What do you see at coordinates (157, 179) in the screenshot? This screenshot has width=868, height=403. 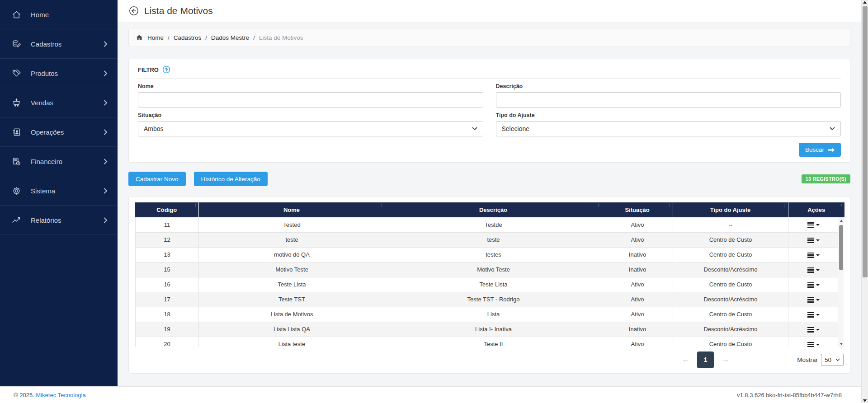 I see `cadastrar-novo-button: Cadastrar Novo` at bounding box center [157, 179].